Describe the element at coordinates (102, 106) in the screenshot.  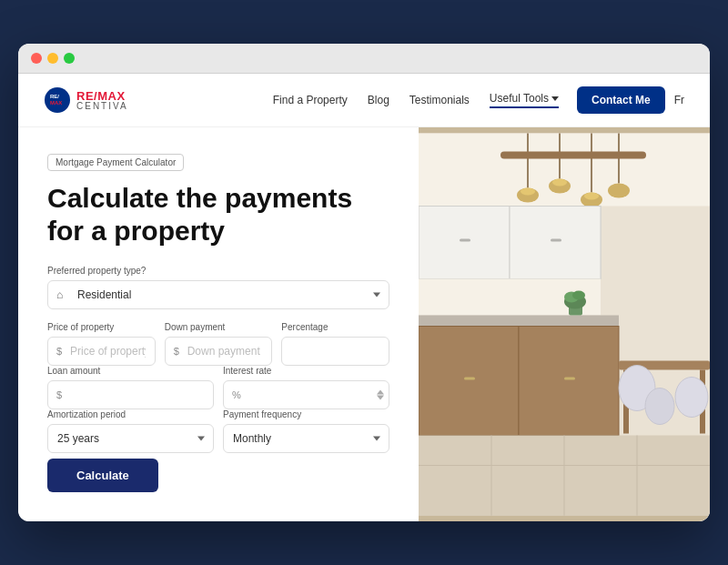
I see `logo-centiva-text: CENTIVA` at that location.